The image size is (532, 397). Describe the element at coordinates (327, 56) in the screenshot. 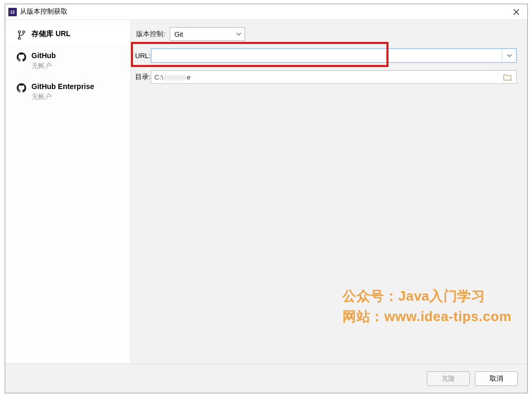

I see `url-input` at that location.